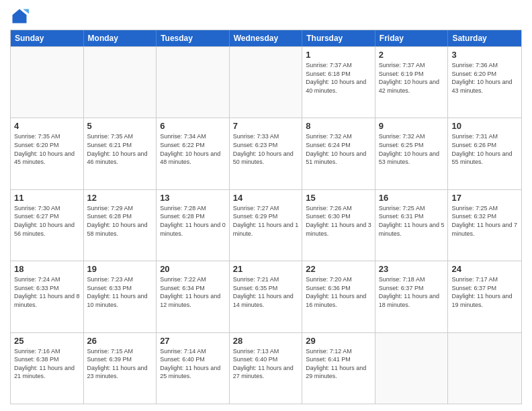 This screenshot has height=411, width=532. What do you see at coordinates (47, 364) in the screenshot?
I see `day-info: Sunrise: 7:16 AMSunset: 6:38 PMDaylight:…` at bounding box center [47, 364].